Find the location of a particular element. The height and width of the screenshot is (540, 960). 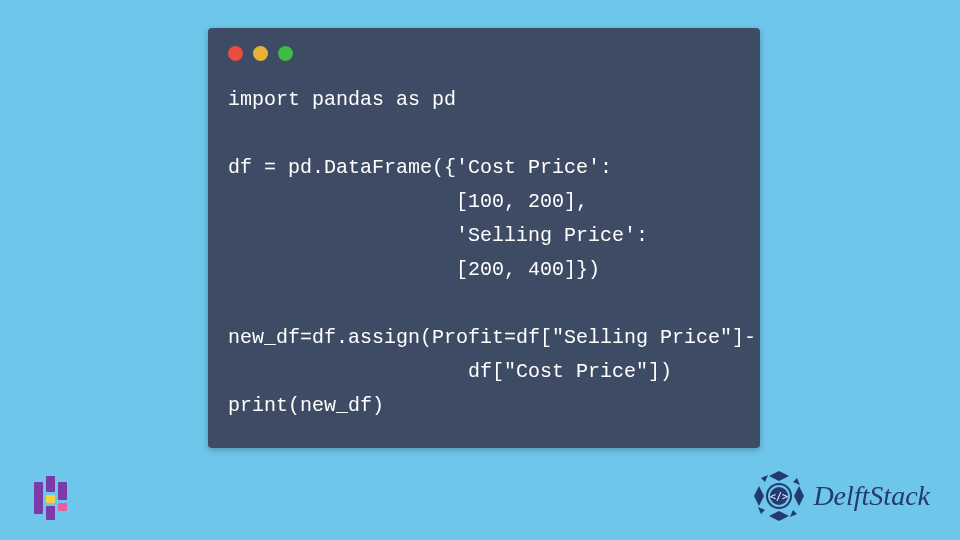

window-traffic-lights is located at coordinates (484, 54).